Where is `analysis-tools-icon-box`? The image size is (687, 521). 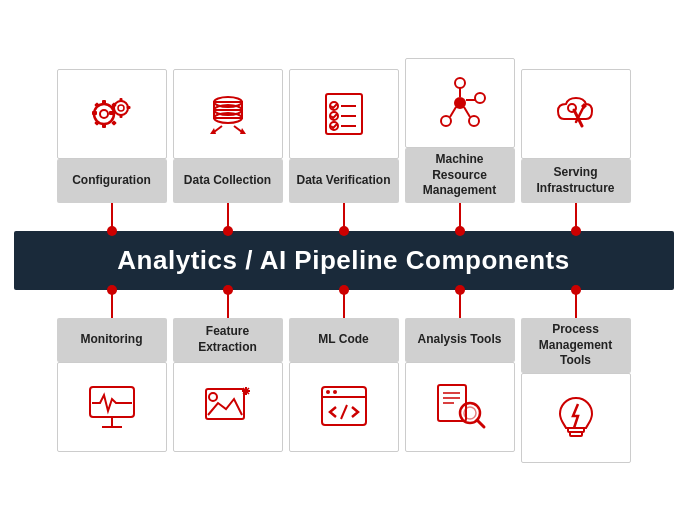
analysis-tools-icon-box is located at coordinates (460, 407).